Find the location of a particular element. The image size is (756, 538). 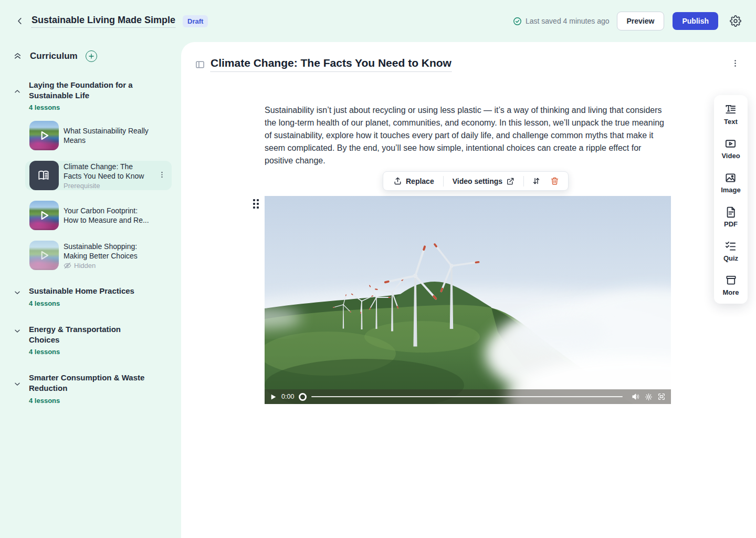

palette-item-text: Text is located at coordinates (731, 115).